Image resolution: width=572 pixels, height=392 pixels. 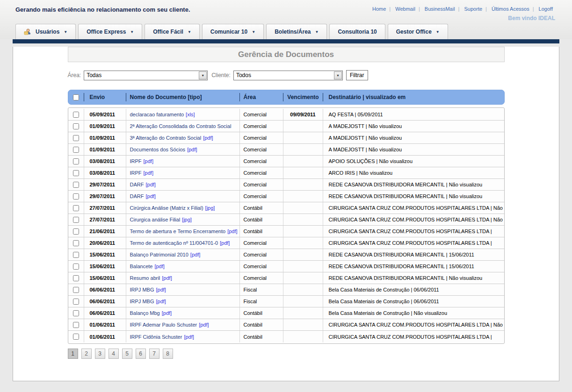 What do you see at coordinates (357, 32) in the screenshot?
I see `tab-consultoria-10: Consultoria 10` at bounding box center [357, 32].